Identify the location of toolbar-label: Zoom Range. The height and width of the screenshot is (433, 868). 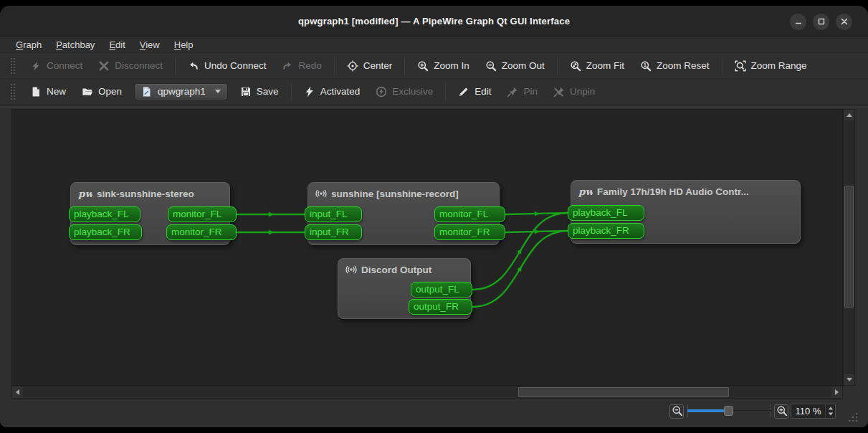
(779, 66).